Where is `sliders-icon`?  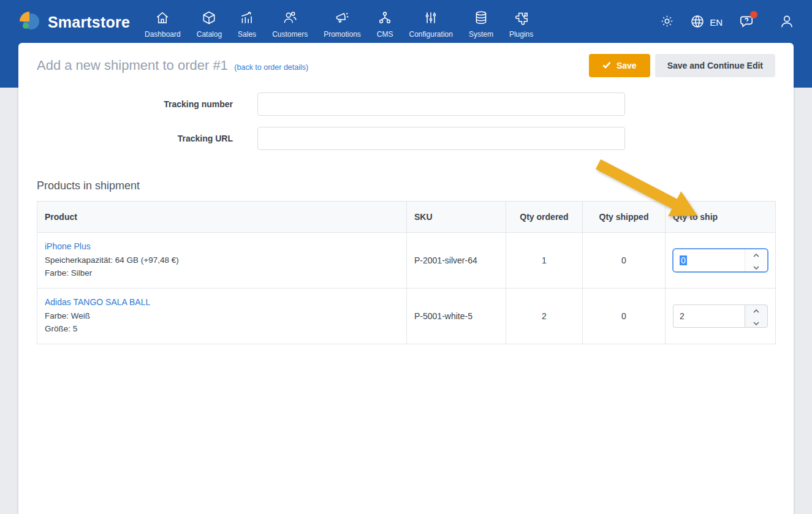 sliders-icon is located at coordinates (431, 19).